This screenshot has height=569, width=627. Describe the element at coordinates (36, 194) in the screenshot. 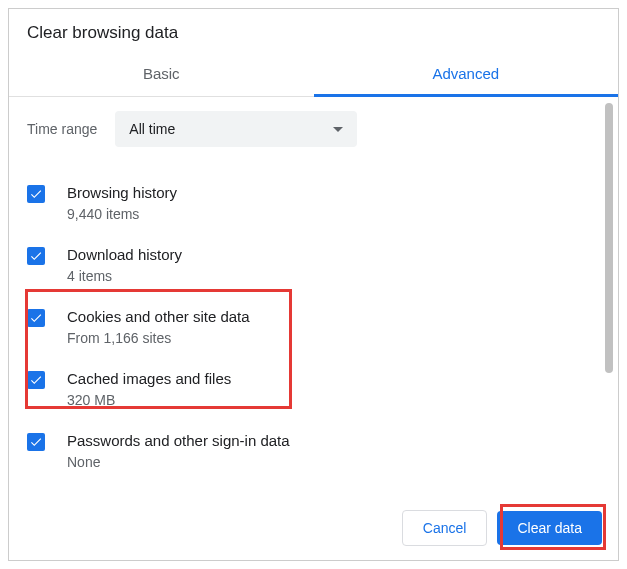

I see `checkbox-browsing-history` at that location.